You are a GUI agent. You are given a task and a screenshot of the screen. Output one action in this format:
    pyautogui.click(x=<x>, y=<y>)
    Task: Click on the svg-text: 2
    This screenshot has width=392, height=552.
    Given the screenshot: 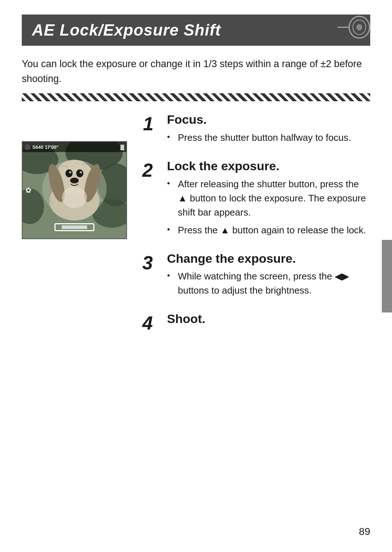 What is the action you would take?
    pyautogui.click(x=147, y=169)
    